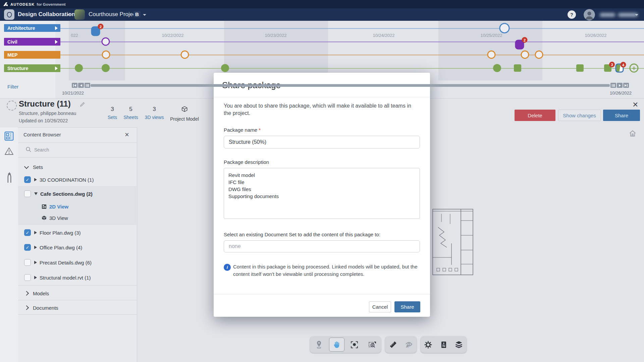 The image size is (644, 362). What do you see at coordinates (372, 345) in the screenshot?
I see `zoom-window-button` at bounding box center [372, 345].